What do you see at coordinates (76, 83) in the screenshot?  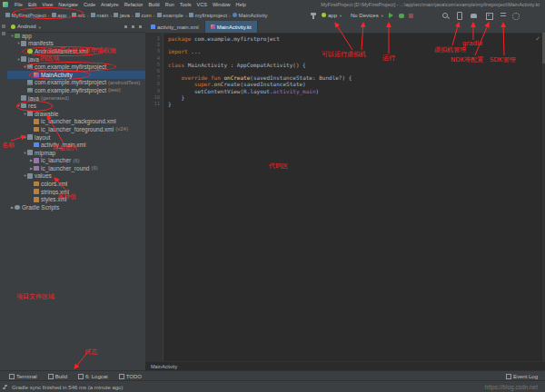 I see `tree-item-com-example-myfirstproject: com.example.myfirstproject(androidTest)` at bounding box center [76, 83].